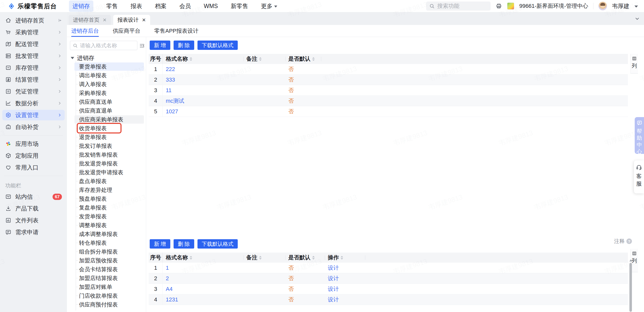 This screenshot has height=312, width=644. Describe the element at coordinates (631, 260) in the screenshot. I see `scroll-up-arrow-icon` at that location.